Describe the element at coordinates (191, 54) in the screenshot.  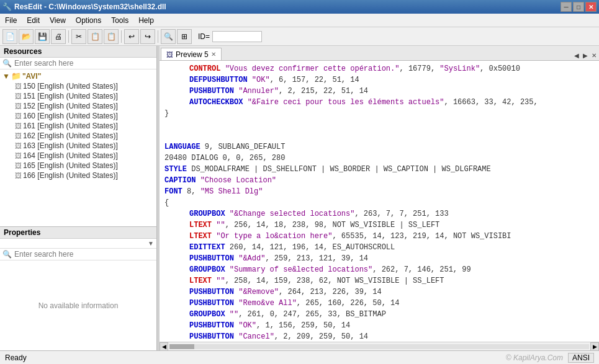
I see `preview-tab: 🖼 Preview 5 ✕` at that location.